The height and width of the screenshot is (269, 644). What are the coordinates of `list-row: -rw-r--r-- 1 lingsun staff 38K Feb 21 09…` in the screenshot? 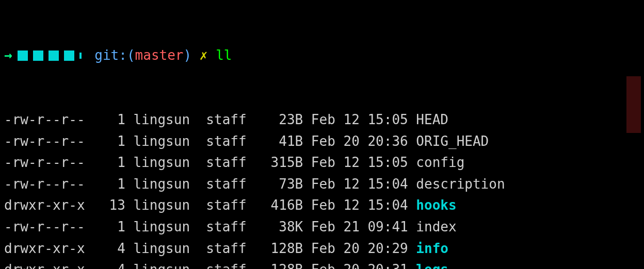 It's located at (322, 227).